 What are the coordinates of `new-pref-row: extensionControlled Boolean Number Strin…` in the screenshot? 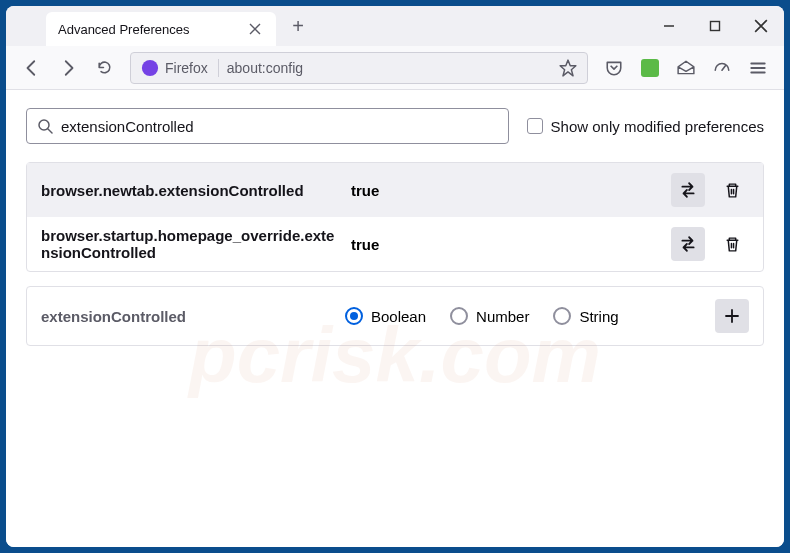 It's located at (395, 316).